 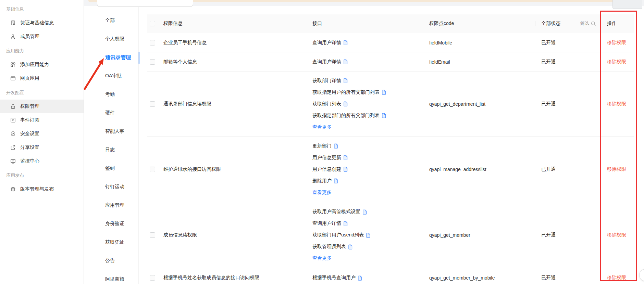 I want to click on web-app-icon, so click(x=13, y=78).